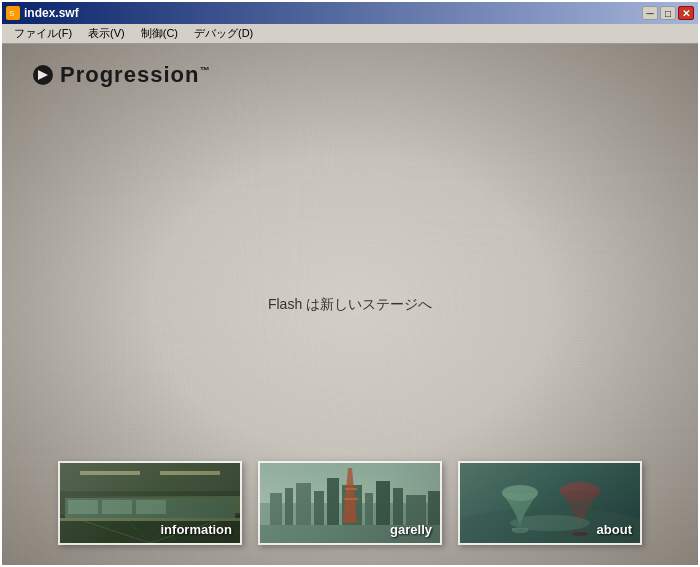  Describe the element at coordinates (13, 13) in the screenshot. I see `app-icon: S` at that location.